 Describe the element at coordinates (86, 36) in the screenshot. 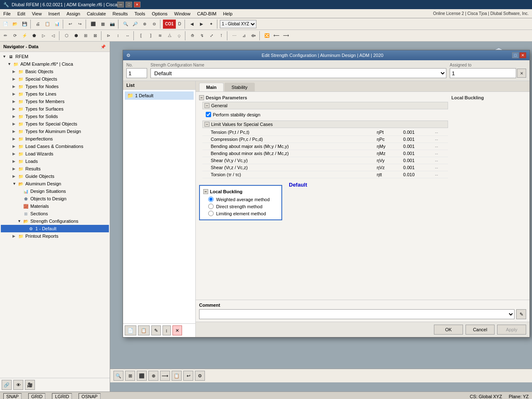

I see `tb2-btn-9: ⊞` at that location.